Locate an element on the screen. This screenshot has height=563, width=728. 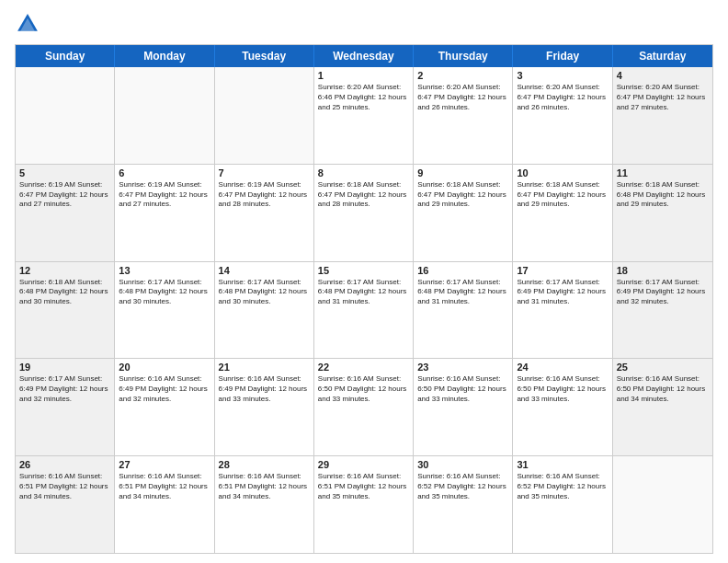
calendar-cell: 18Sunrise: 6:17 AM Sunset: 6:49 PM Dayli… is located at coordinates (663, 311).